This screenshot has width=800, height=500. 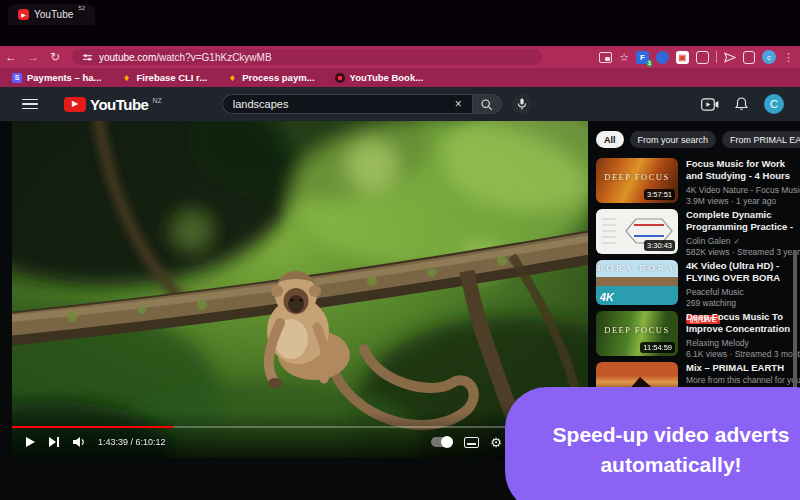 I want to click on back-icon: ←, so click(x=11, y=57).